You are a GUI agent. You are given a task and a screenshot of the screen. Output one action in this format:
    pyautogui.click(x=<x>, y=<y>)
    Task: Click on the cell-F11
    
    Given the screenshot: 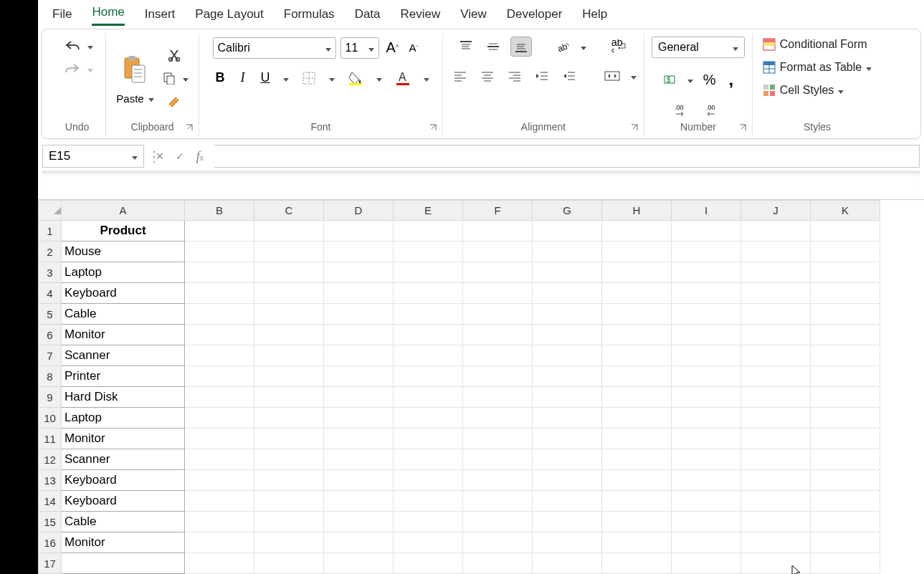 What is the action you would take?
    pyautogui.click(x=497, y=439)
    